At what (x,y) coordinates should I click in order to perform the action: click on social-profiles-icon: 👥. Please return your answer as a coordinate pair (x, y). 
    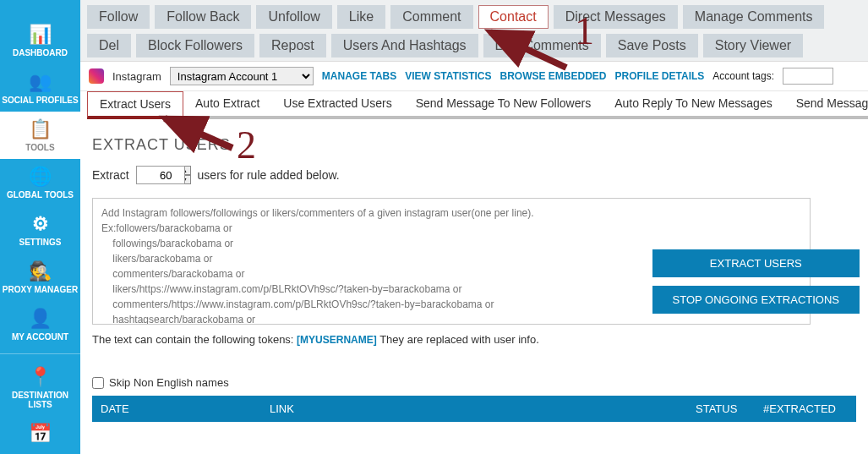
    Looking at the image, I should click on (41, 82).